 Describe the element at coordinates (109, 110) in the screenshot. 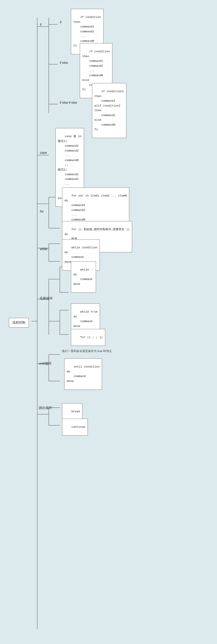

I see `if-elif-text: if condition1 then command1 elif conditi…` at that location.